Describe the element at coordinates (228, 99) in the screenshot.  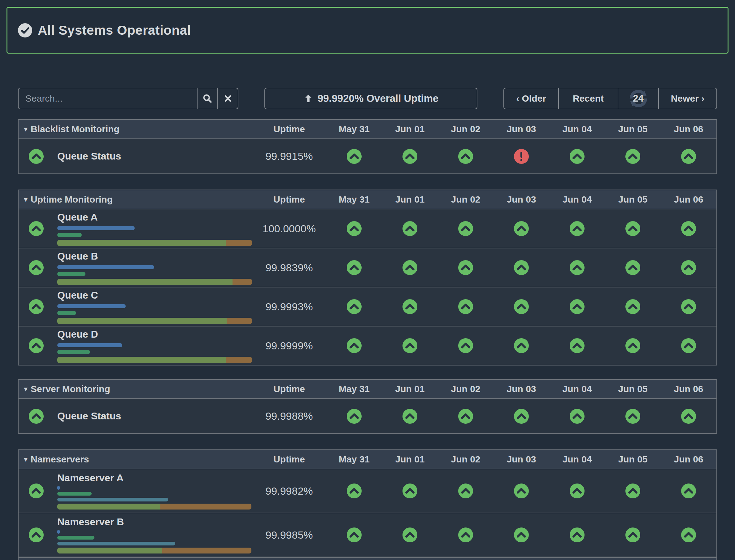
I see `clear-search-button` at that location.